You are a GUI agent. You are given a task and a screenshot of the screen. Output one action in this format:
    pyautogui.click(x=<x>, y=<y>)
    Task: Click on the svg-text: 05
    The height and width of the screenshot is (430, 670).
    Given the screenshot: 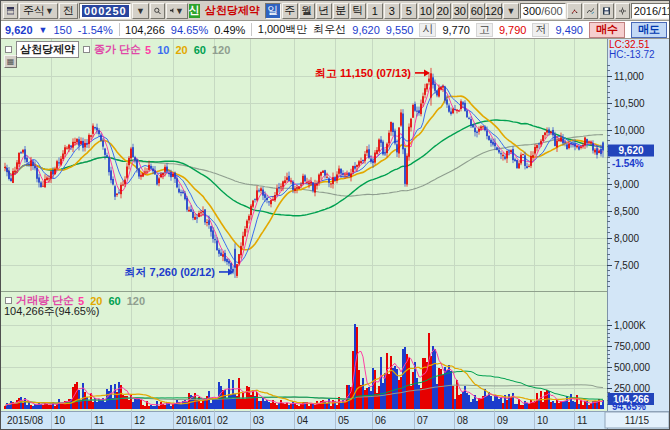 What is the action you would take?
    pyautogui.click(x=344, y=420)
    